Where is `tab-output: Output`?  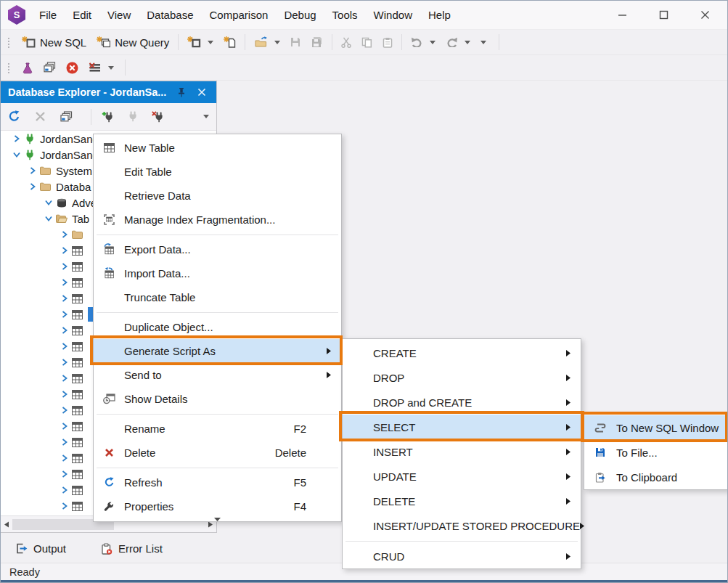 tab-output: Output is located at coordinates (41, 549).